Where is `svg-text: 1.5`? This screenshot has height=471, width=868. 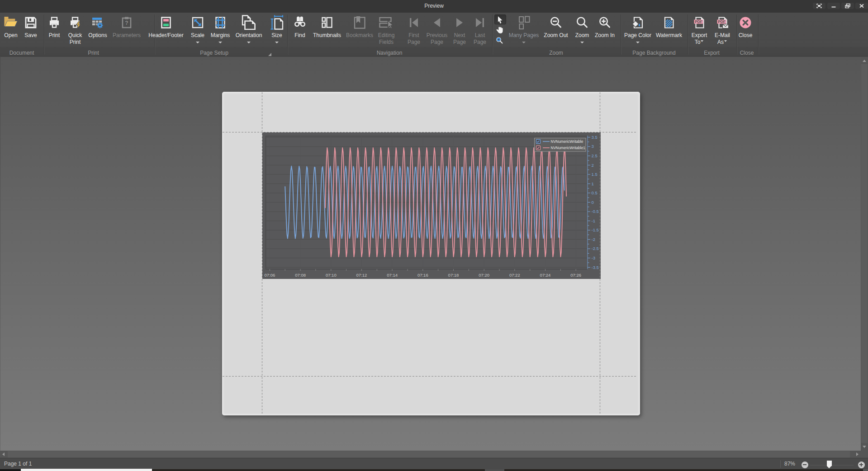
svg-text: 1.5 is located at coordinates (594, 174).